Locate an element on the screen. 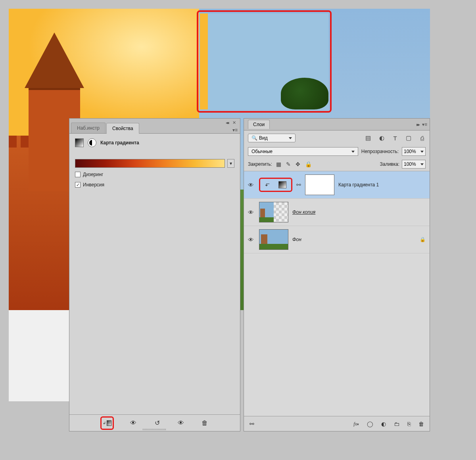 The image size is (476, 460). dithering-row: Дизеринг is located at coordinates (155, 173).